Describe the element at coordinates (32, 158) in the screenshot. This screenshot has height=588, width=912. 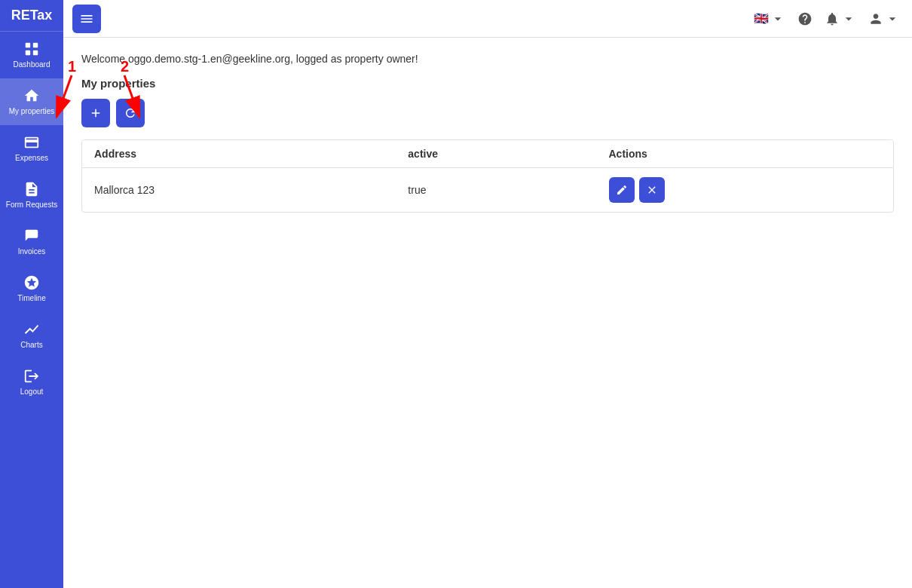
I see `sidebar-label-expenses: Expenses` at that location.